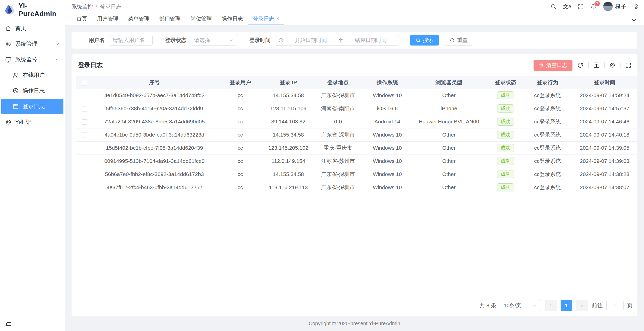  What do you see at coordinates (615, 305) in the screenshot?
I see `goto-page-input` at bounding box center [615, 305].